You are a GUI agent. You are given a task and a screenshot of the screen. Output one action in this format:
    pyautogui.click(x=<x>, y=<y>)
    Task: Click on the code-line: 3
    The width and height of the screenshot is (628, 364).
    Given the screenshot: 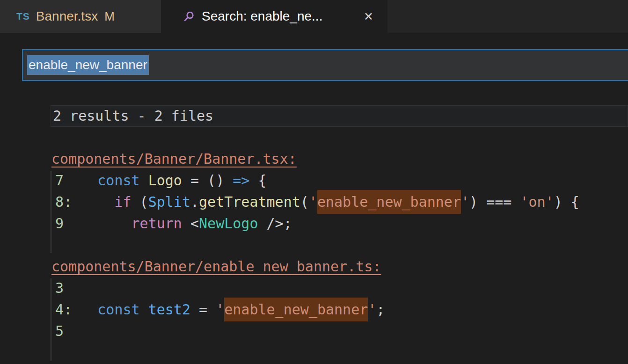 What is the action you would take?
    pyautogui.click(x=342, y=288)
    